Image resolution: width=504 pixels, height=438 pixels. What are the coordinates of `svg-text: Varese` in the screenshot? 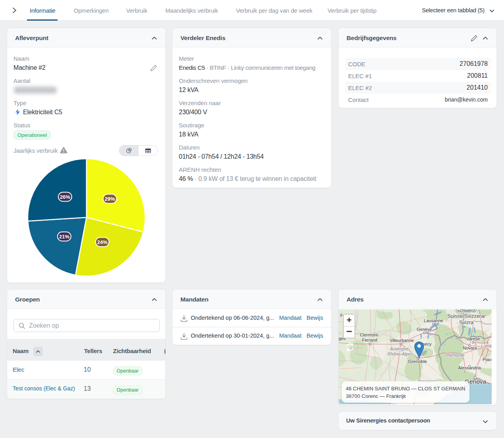 It's located at (473, 339).